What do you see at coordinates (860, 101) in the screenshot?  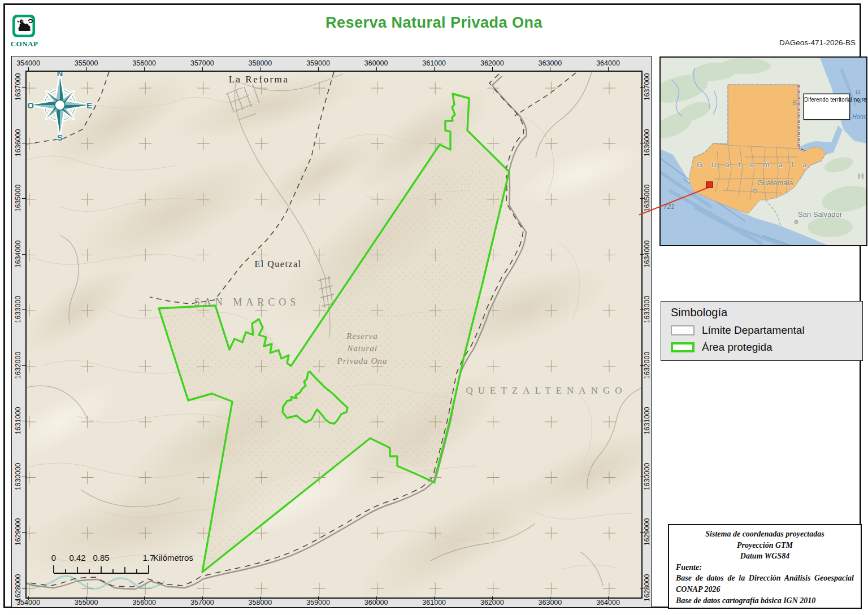 I see `inset-gulf-label-part: d` at bounding box center [860, 101].